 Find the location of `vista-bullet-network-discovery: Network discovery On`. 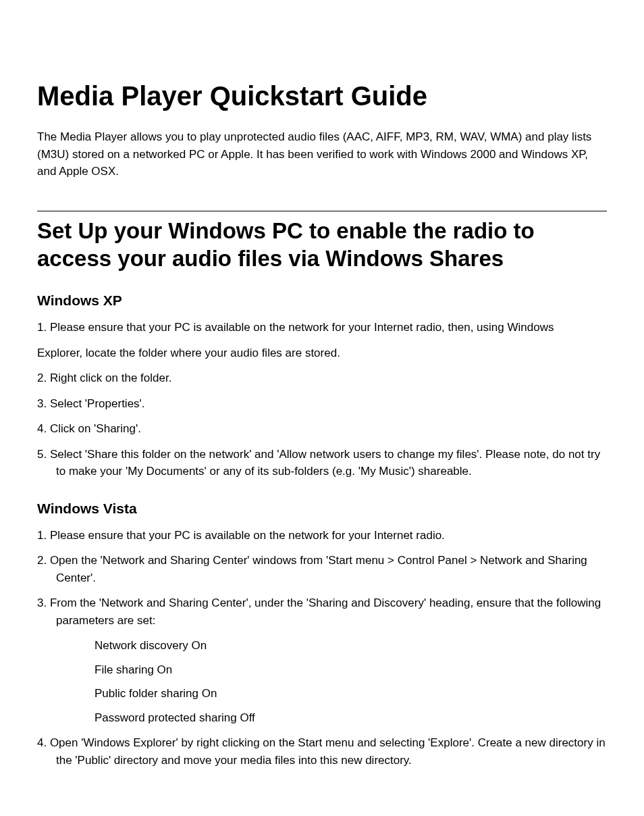

vista-bullet-network-discovery: Network discovery On is located at coordinates (351, 646).